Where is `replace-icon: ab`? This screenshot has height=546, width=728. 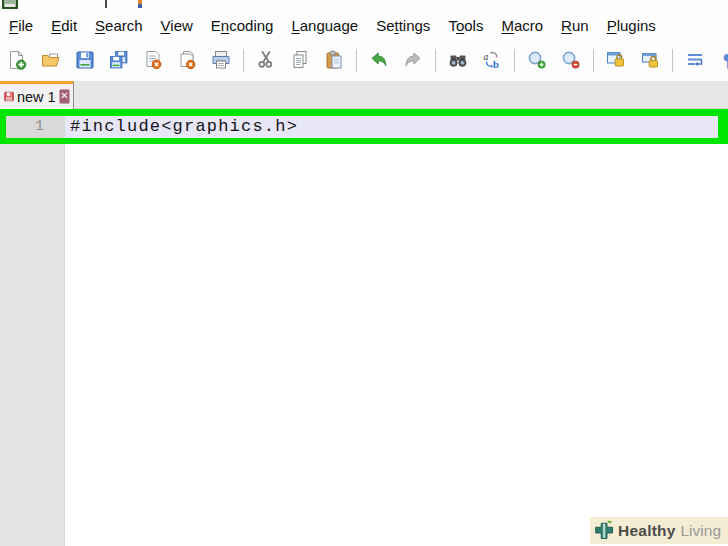
replace-icon: ab is located at coordinates (492, 60).